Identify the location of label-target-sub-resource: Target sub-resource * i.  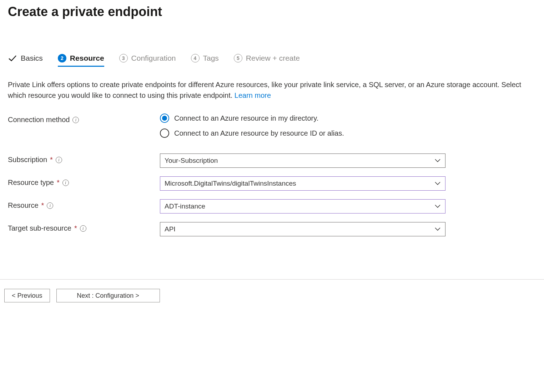
(84, 227).